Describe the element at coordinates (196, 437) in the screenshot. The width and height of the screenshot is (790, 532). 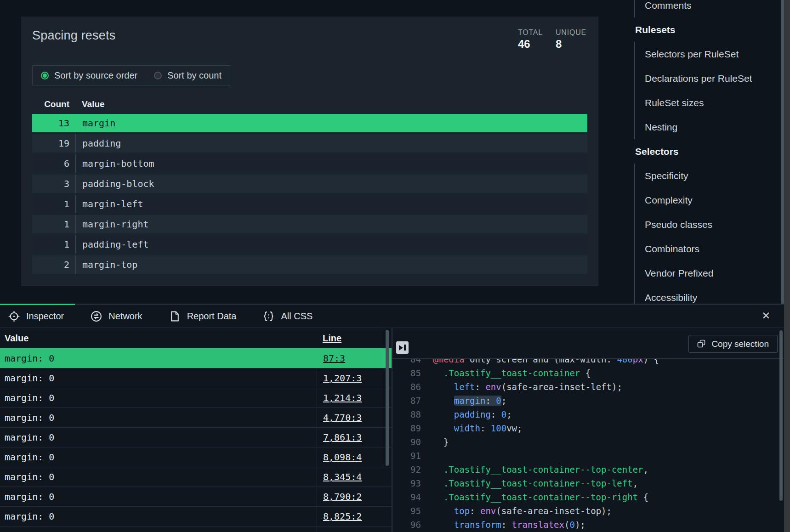
I see `declaration-row: margin: 07,861:3` at that location.